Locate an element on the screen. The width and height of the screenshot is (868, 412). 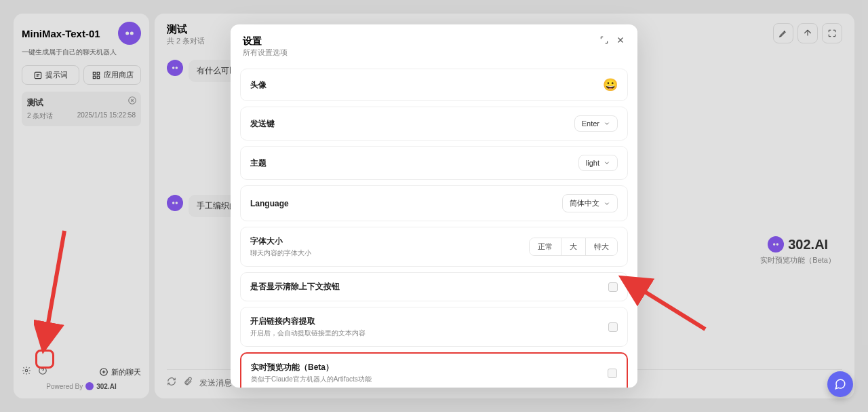
fullscreen-icon is located at coordinates (604, 41).